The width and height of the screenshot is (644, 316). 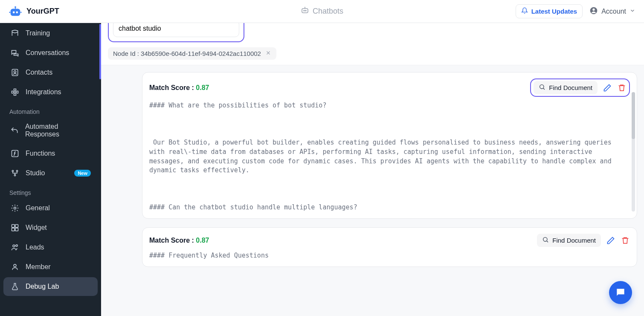 I want to click on node-id-text: Node Id : 34b6590e-604d-11ef-9494-0242ac…, so click(x=187, y=54).